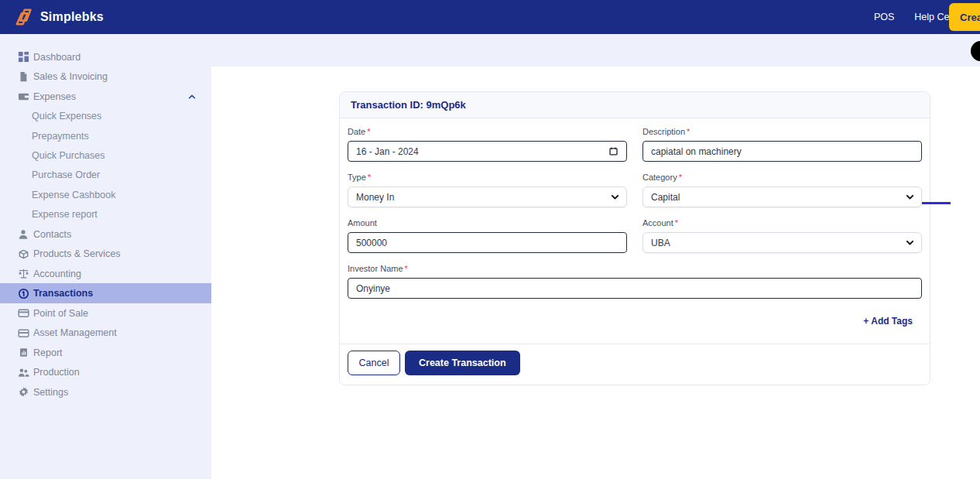  Describe the element at coordinates (105, 136) in the screenshot. I see `sidebar-item-prepayments: Prepayments` at that location.